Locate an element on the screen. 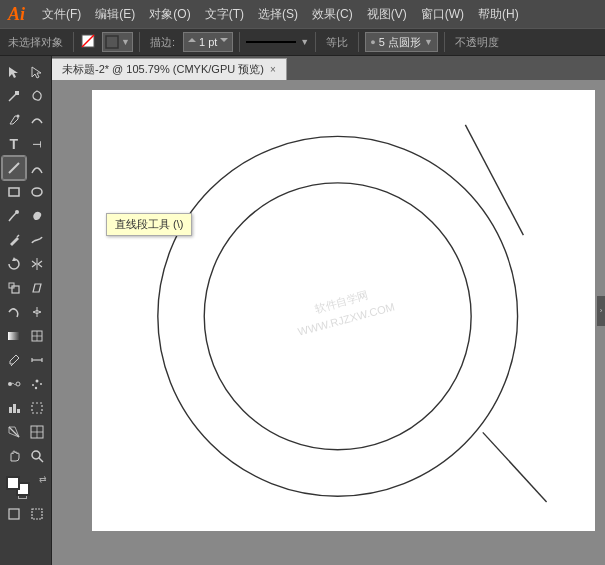 This screenshot has width=605, height=565. lasso-tool is located at coordinates (38, 96).